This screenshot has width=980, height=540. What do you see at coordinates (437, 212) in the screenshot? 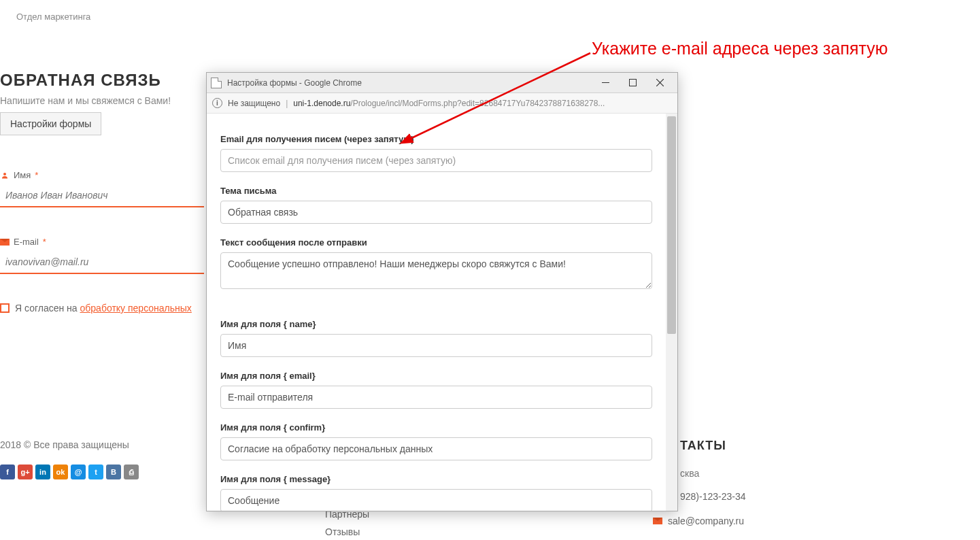
I see `subject-input` at bounding box center [437, 212].